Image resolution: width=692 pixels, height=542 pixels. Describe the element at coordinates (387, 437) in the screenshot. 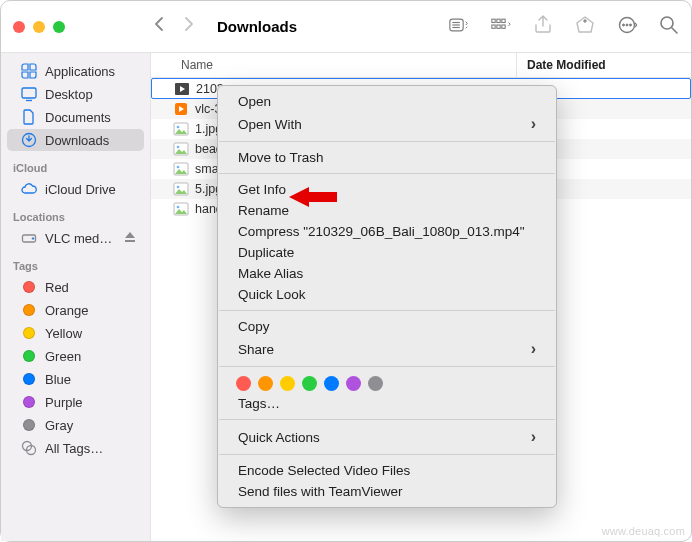

I see `menu-quick-actions: Quick Actions›` at that location.